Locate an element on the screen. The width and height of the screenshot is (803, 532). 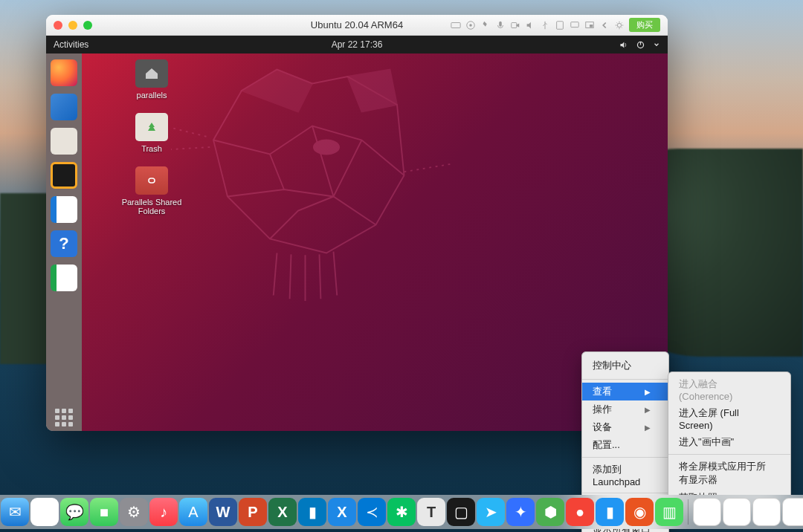
traffic-lights is located at coordinates (73, 25).